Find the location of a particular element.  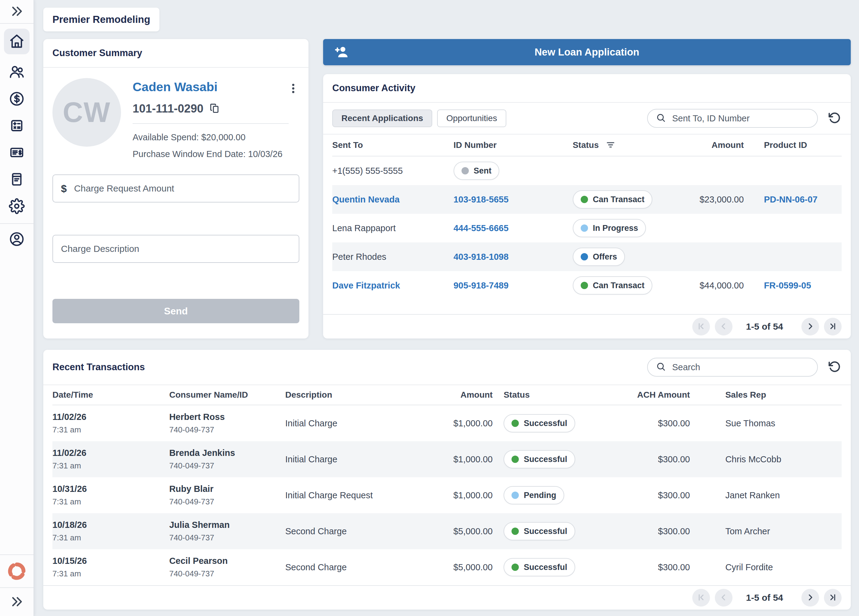

col-amount: Amount is located at coordinates (715, 145).